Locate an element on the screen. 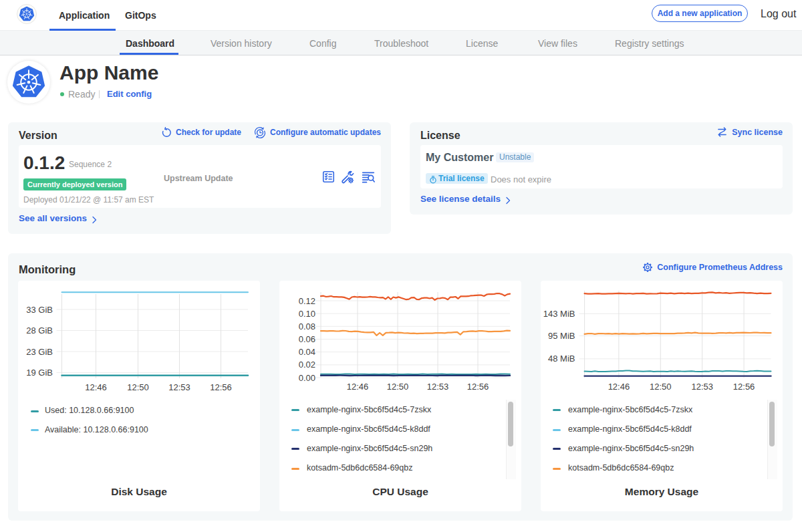 Image resolution: width=802 pixels, height=532 pixels. svg-text: 19 GiB is located at coordinates (39, 373).